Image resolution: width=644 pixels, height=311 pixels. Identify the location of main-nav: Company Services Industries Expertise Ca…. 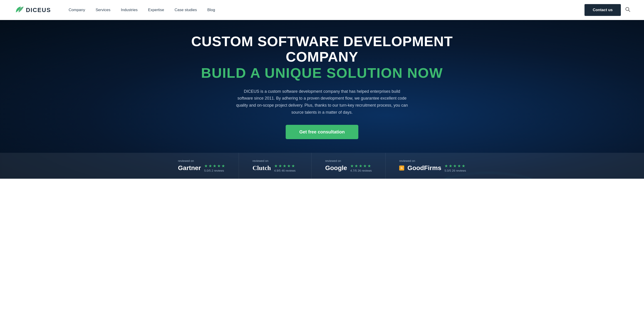
(322, 10).